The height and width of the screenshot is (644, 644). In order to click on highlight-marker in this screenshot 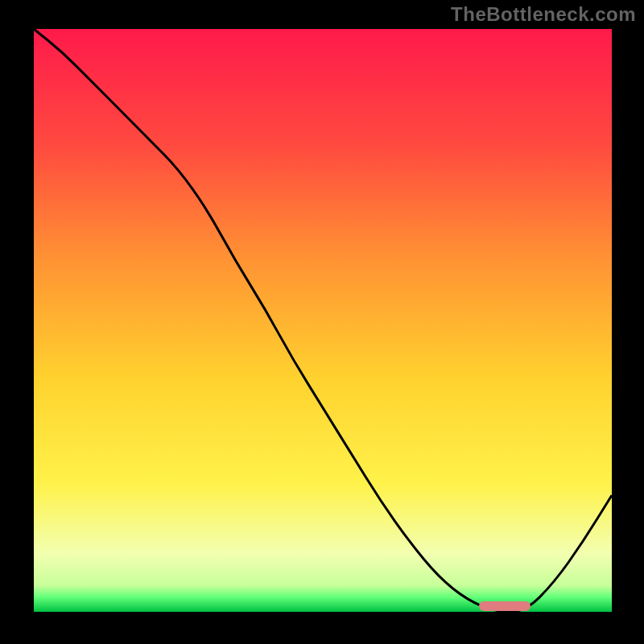, I will do `click(506, 606)`.